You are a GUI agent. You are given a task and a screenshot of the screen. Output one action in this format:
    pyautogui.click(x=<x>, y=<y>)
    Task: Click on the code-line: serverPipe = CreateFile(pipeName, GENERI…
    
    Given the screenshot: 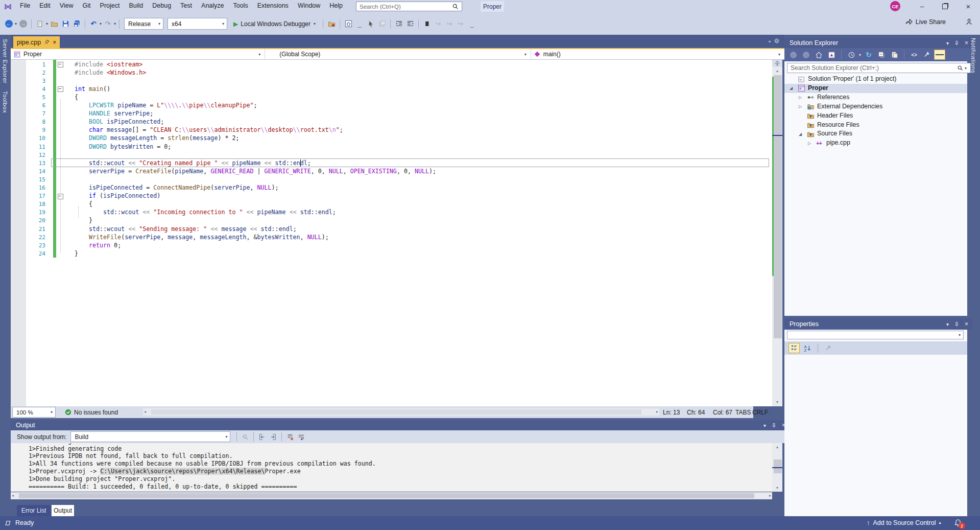 What is the action you would take?
    pyautogui.click(x=255, y=171)
    